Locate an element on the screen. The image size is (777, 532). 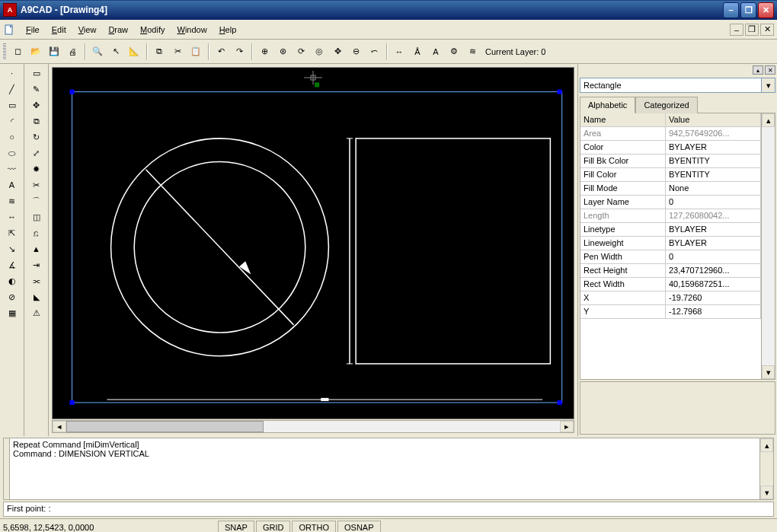
property-row: Y-12.7968 is located at coordinates (670, 312).